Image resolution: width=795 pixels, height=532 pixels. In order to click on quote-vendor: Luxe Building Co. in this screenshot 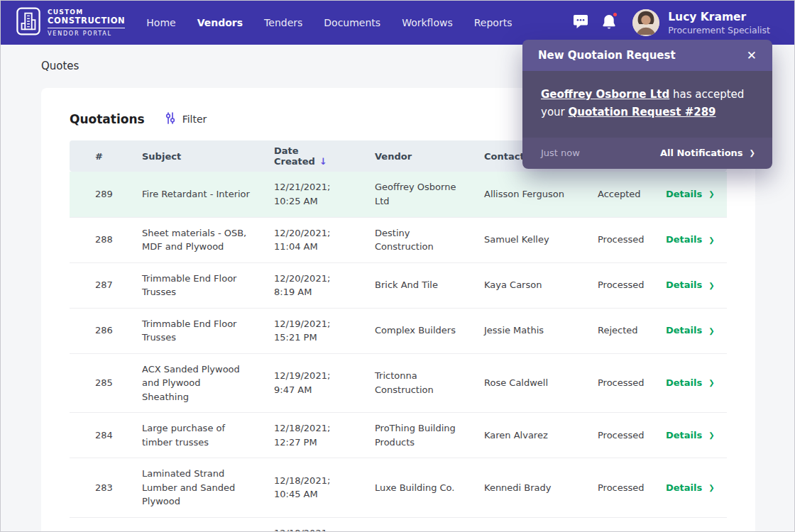, I will do `click(415, 488)`.